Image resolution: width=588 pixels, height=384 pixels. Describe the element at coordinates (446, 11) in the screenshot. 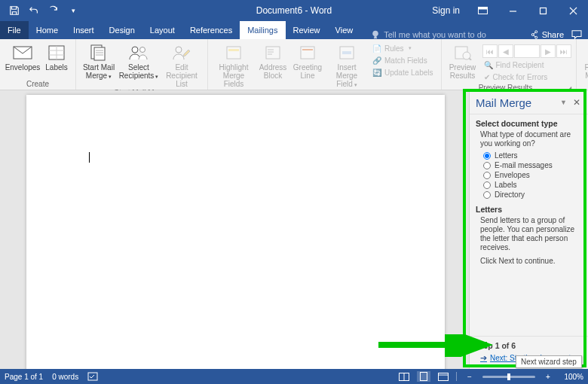

I see `sign-in-button: Sign in` at that location.